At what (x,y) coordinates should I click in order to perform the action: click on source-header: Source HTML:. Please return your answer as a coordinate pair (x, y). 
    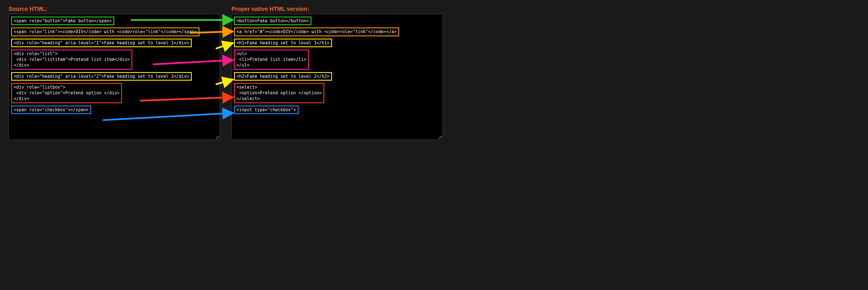
    Looking at the image, I should click on (114, 9).